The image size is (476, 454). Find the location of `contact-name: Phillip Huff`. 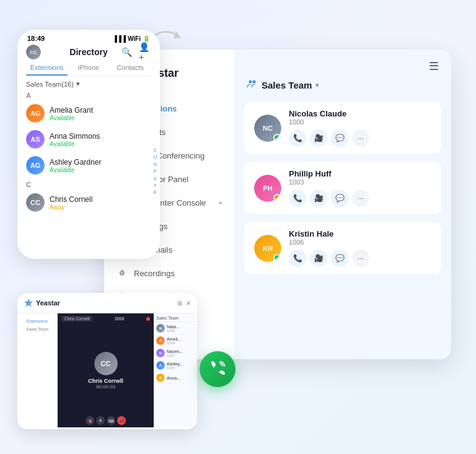

contact-name: Phillip Huff is located at coordinates (360, 173).